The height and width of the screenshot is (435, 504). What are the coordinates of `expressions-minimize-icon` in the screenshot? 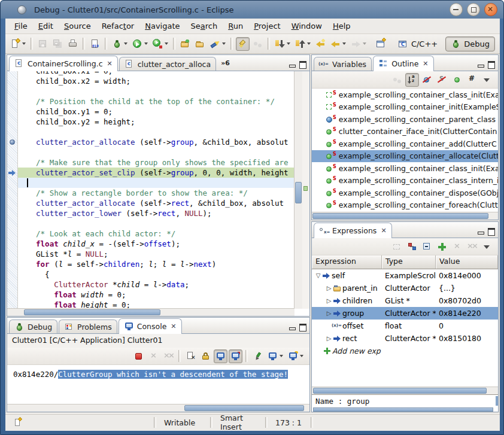 It's located at (481, 231).